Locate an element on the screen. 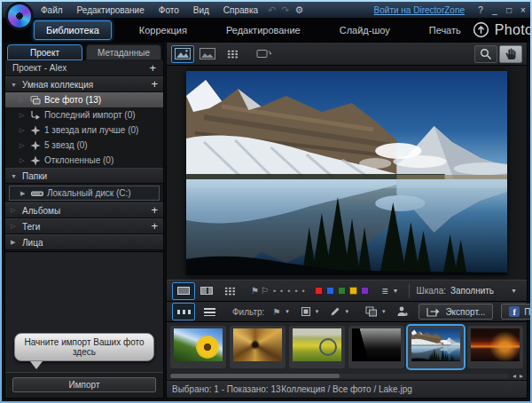  tree-item-one-star-or-better: ▷ 1 звезда или лучше (0) is located at coordinates (84, 130).